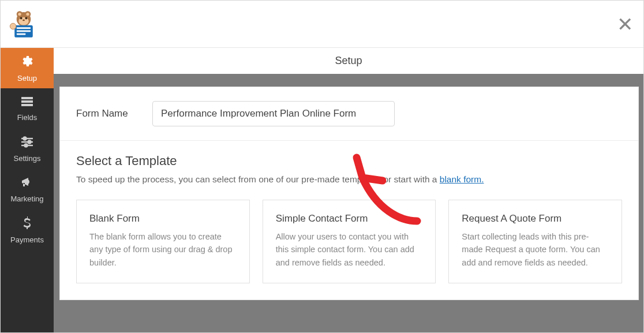 This screenshot has width=644, height=333. Describe the element at coordinates (27, 189) in the screenshot. I see `sidebar-item-marketing: Marketing` at that location.